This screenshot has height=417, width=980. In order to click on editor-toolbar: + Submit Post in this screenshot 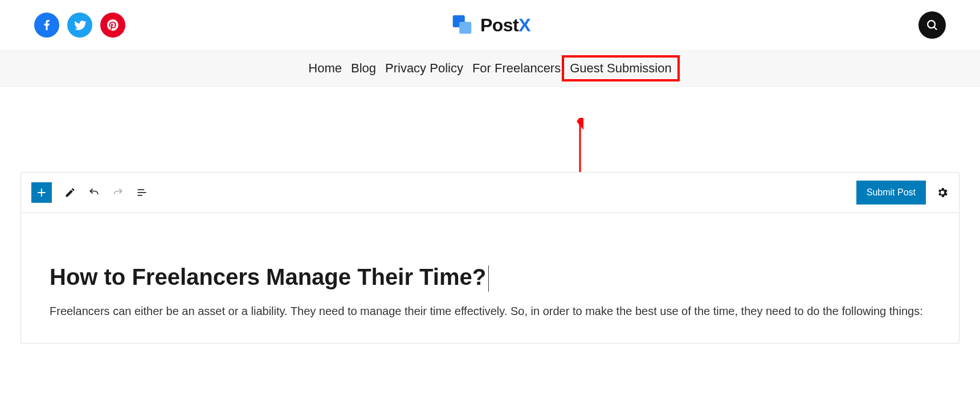, I will do `click(490, 193)`.